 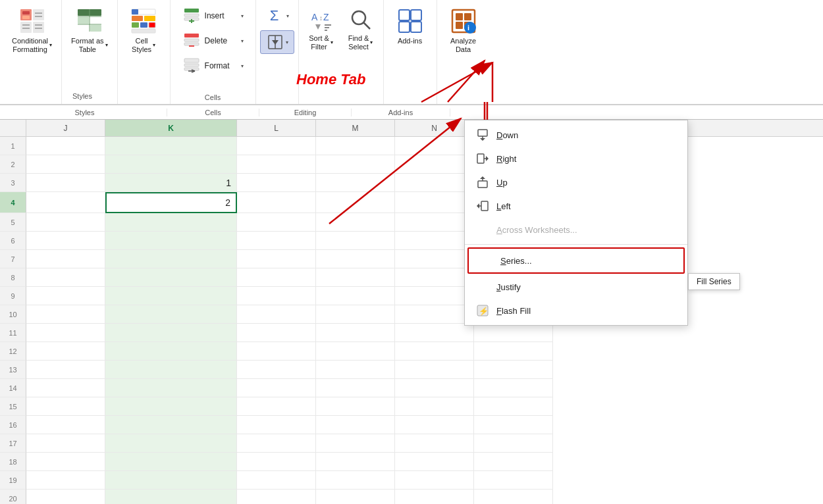 What do you see at coordinates (277, 351) in the screenshot?
I see `cell-l12` at bounding box center [277, 351].